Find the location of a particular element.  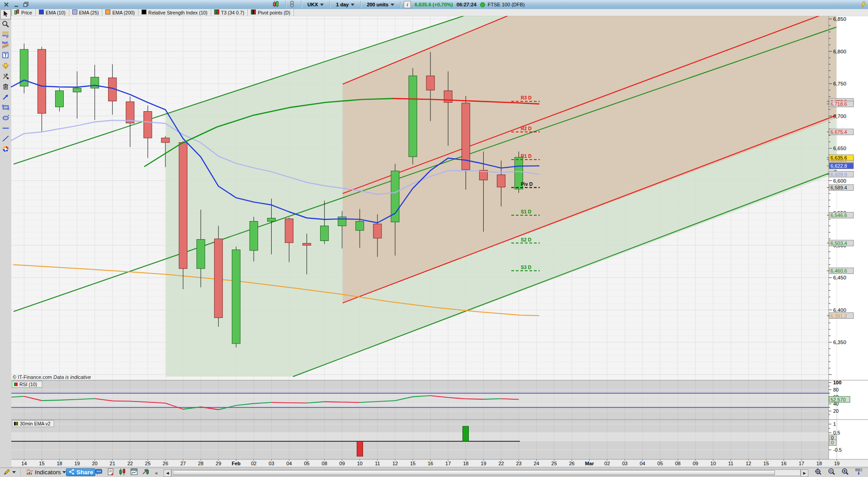

scrollbar-thumb is located at coordinates (474, 473).